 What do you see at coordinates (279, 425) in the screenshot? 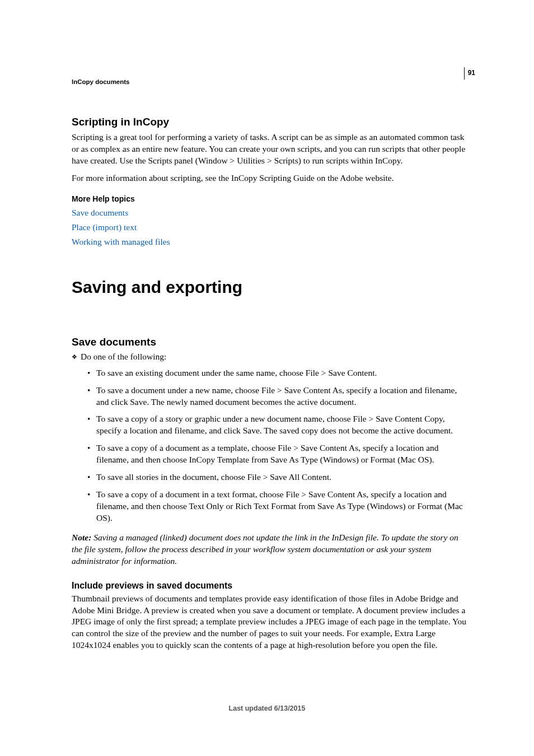
I see `list-item: To save a copy of a story or graphic und…` at bounding box center [279, 425].